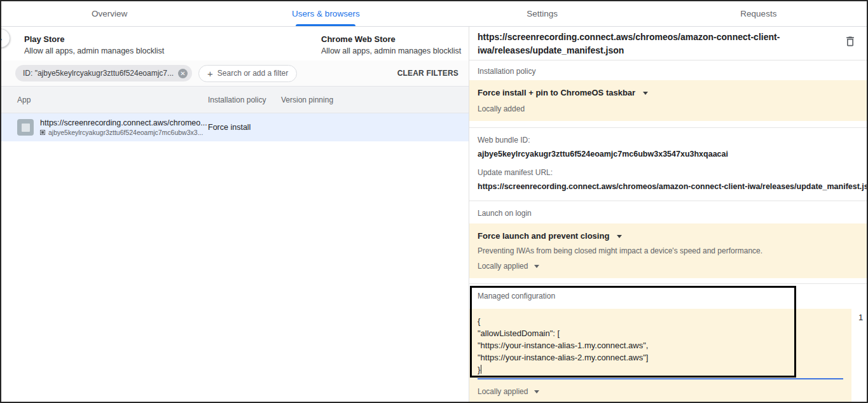 The image size is (868, 403). Describe the element at coordinates (98, 73) in the screenshot. I see `filter-chip-label: ID: "ajbye5keylrcyakugr3zttu6f524eoamjc7…` at that location.